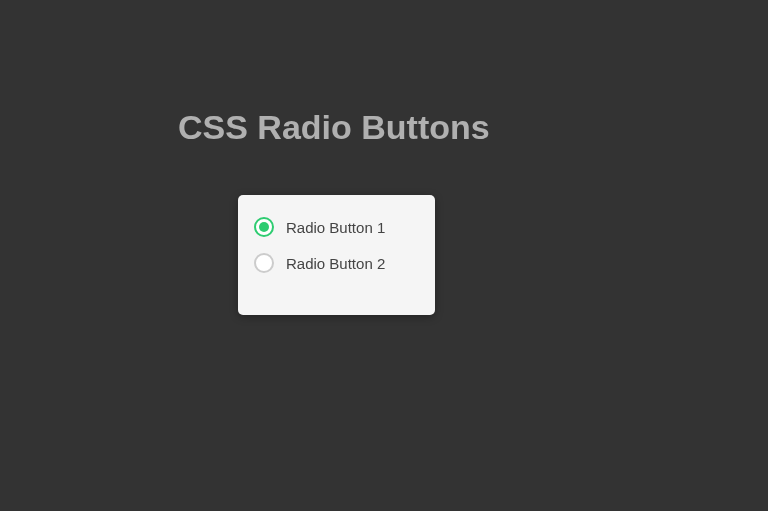 This screenshot has width=768, height=511. Describe the element at coordinates (336, 263) in the screenshot. I see `radio-option-2: Radio Button 2` at that location.